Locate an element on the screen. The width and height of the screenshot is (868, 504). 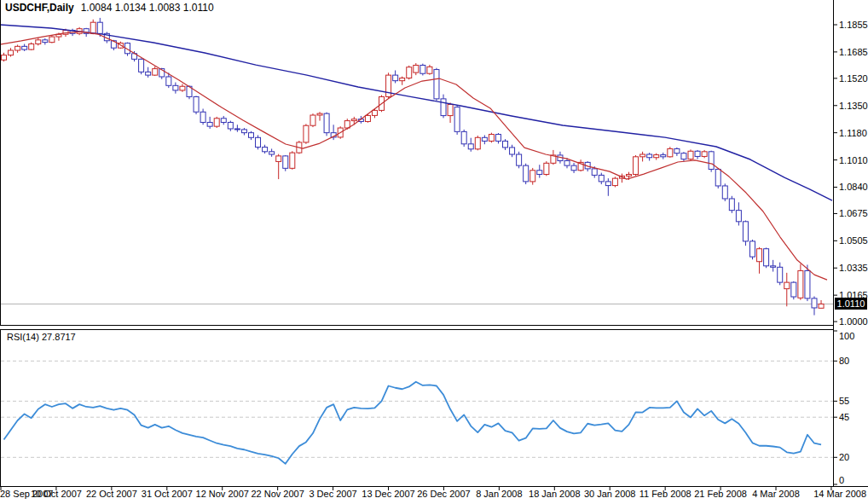
rsi-value-text: 27.8717 is located at coordinates (59, 337).